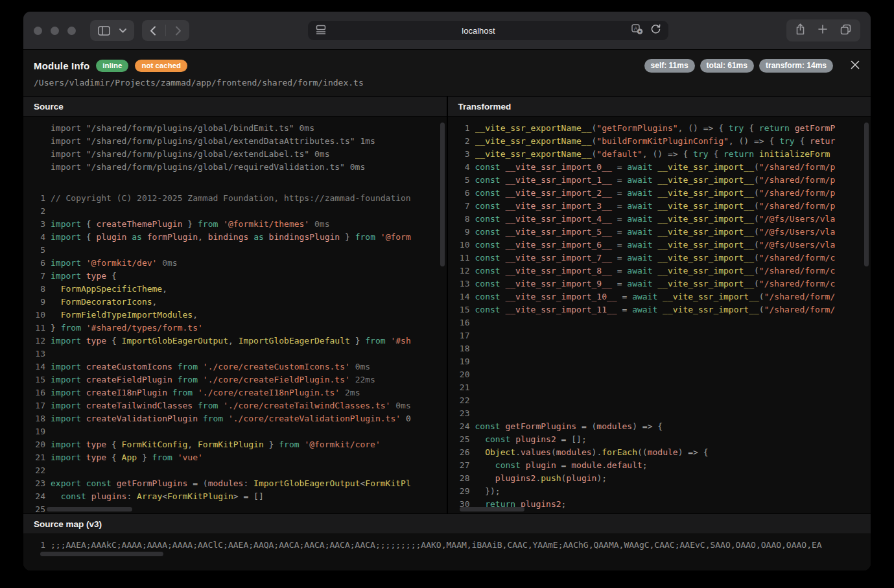  I want to click on badge-inline: inline, so click(112, 66).